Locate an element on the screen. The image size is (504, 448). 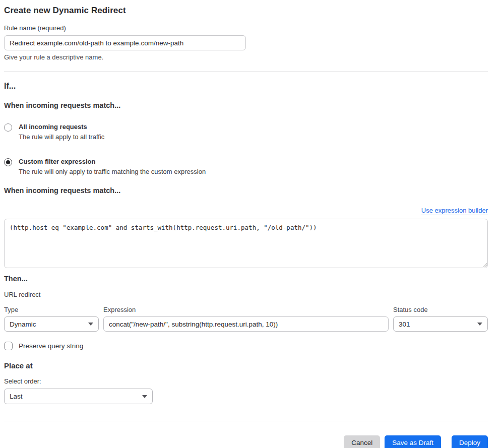
rule-name-input is located at coordinates (125, 43).